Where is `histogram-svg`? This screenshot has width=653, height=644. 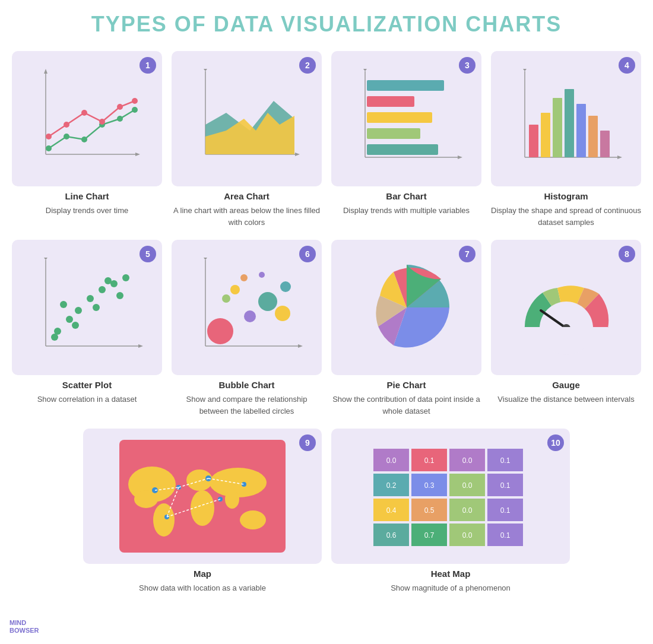 histogram-svg is located at coordinates (566, 119).